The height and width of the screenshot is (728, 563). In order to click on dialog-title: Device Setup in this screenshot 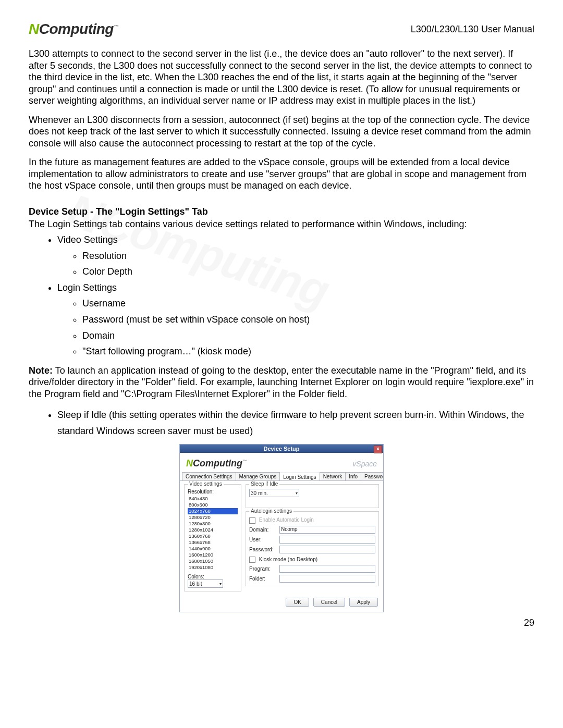, I will do `click(282, 449)`.